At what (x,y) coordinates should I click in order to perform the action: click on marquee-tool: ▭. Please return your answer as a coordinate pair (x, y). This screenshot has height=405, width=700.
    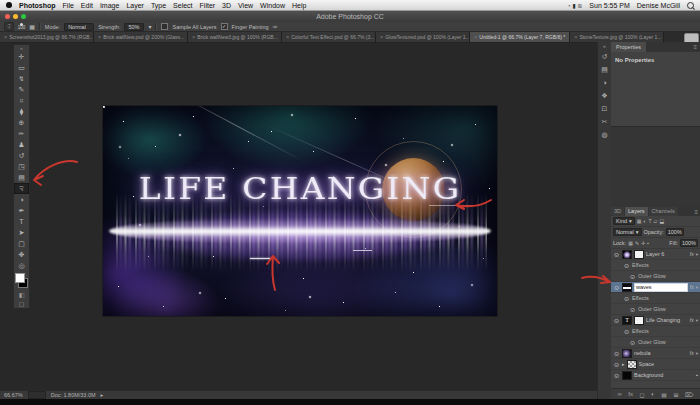
    Looking at the image, I should click on (22, 68).